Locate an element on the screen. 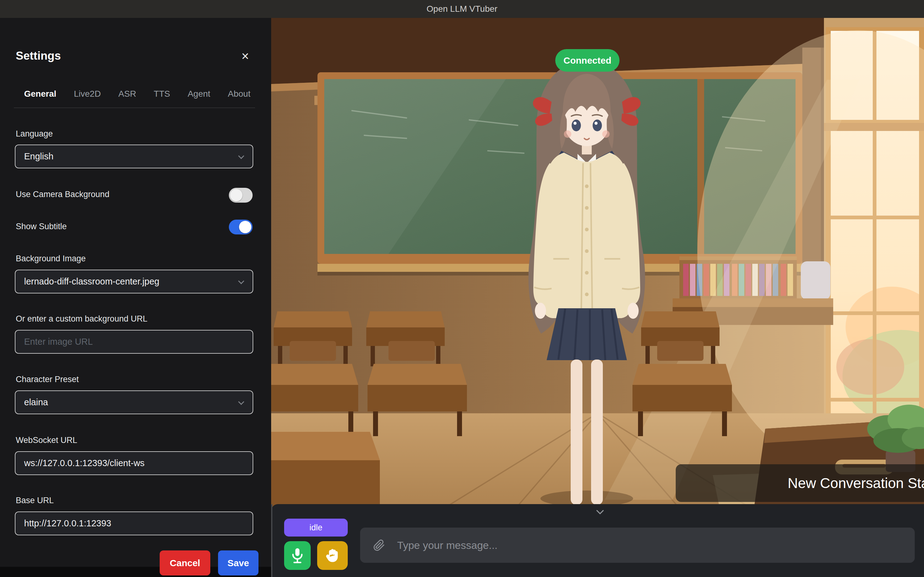 The width and height of the screenshot is (924, 577). show-subtitle-label: Show Subtitle is located at coordinates (41, 227).